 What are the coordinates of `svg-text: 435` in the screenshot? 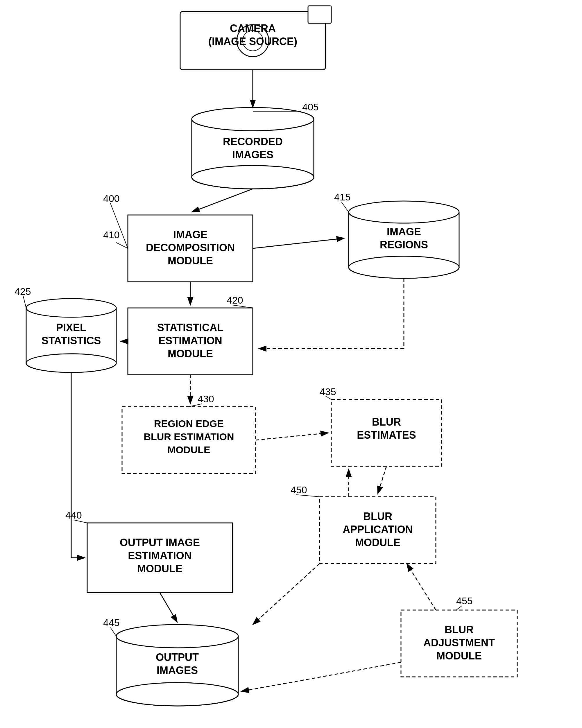 It's located at (328, 392).